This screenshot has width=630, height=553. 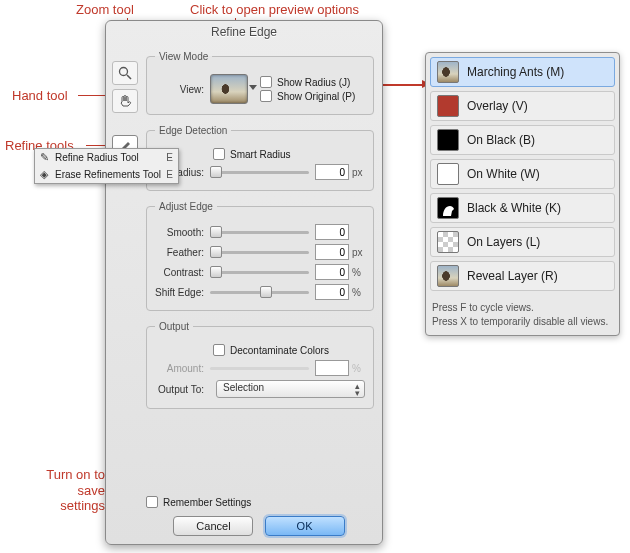 I want to click on show-radius-checkbox, so click(x=266, y=82).